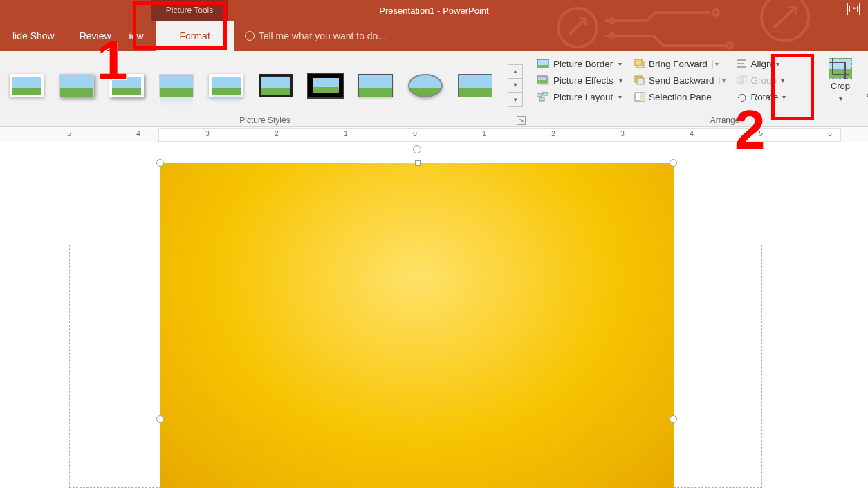 This screenshot has height=488, width=868. Describe the element at coordinates (581, 64) in the screenshot. I see `picture-border-button: Picture Border ▾` at that location.